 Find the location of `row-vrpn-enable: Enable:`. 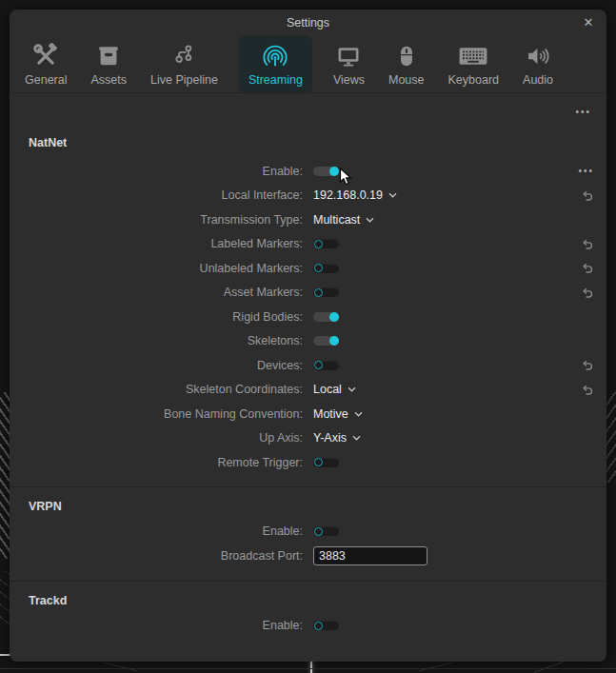

row-vrpn-enable: Enable: is located at coordinates (308, 532).